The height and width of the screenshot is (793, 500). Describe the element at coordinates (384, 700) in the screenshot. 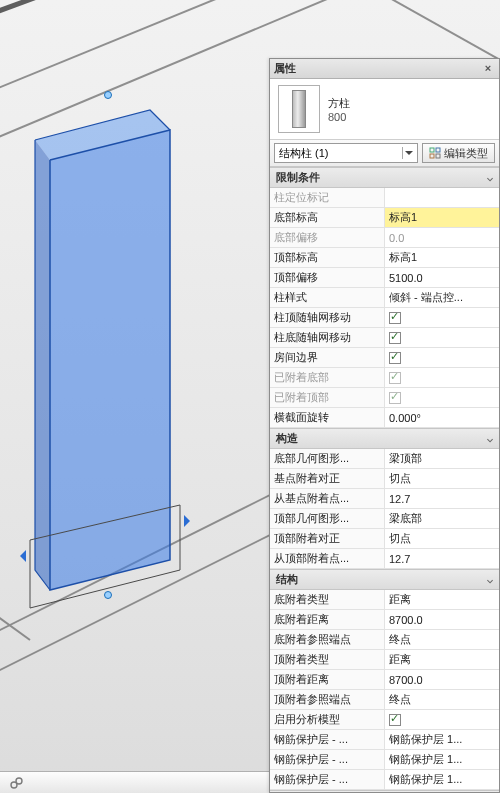

I see `property-row: 顶附着参照端点终点` at that location.